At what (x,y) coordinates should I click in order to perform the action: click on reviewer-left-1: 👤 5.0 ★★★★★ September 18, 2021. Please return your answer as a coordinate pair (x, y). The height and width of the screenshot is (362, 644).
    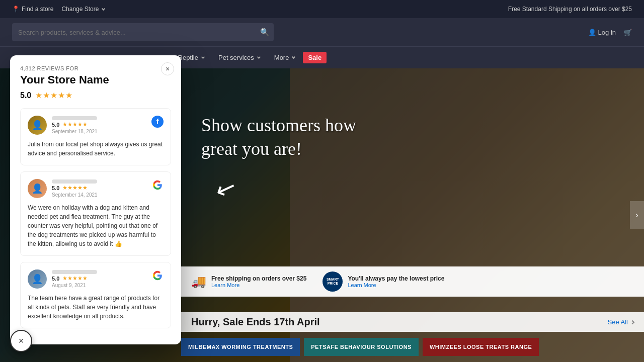
    Looking at the image, I should click on (62, 125).